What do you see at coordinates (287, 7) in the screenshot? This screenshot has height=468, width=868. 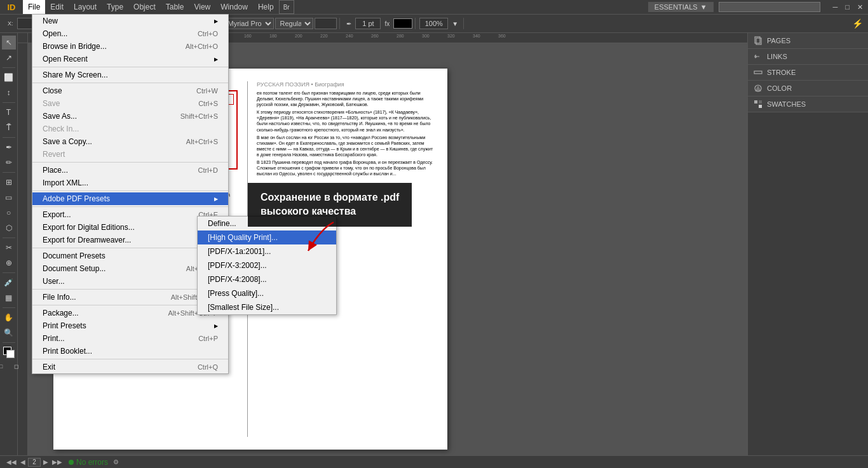 I see `menu-br: Br` at bounding box center [287, 7].